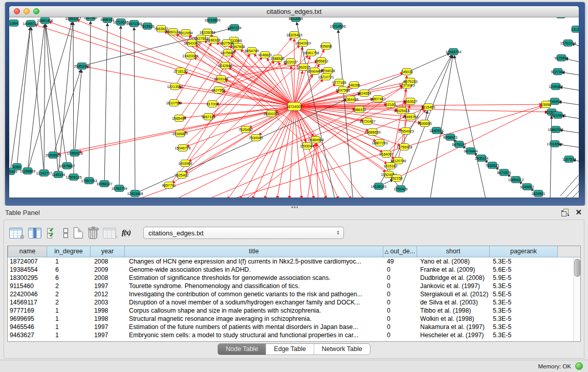 This screenshot has width=588, height=372. I want to click on column-header-name: name, so click(28, 252).